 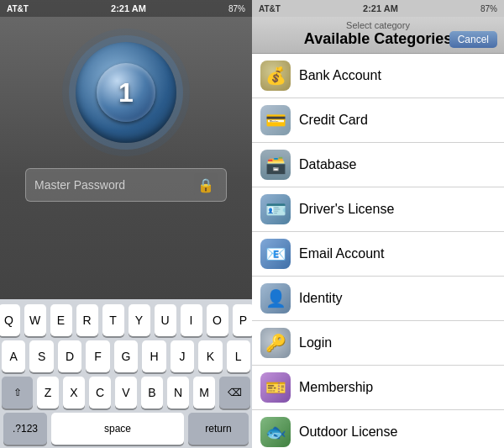 I want to click on key-g: G, so click(x=126, y=356).